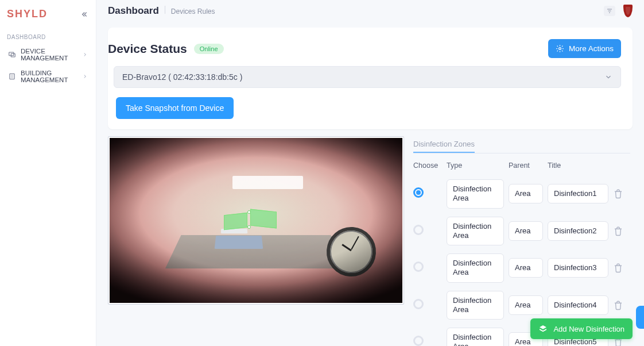 The height and width of the screenshot is (346, 644). What do you see at coordinates (370, 11) in the screenshot?
I see `topbar: Dashboard Devices Rules` at bounding box center [370, 11].